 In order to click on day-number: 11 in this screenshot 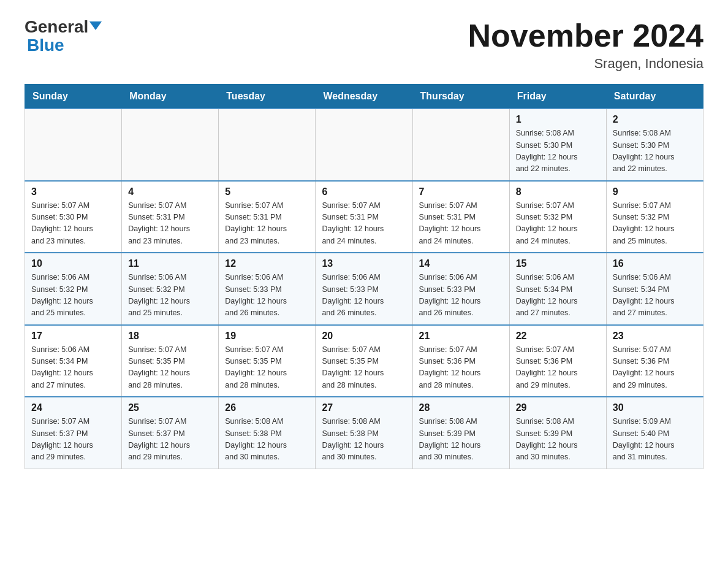, I will do `click(170, 264)`.